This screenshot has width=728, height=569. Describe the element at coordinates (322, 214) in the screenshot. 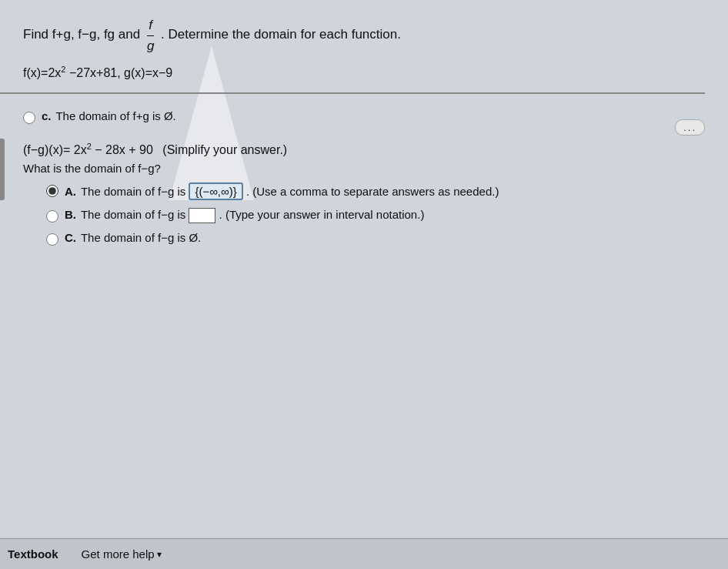

I see `fg-minus-b-text-after: . (Type your answer in interval notation…` at that location.